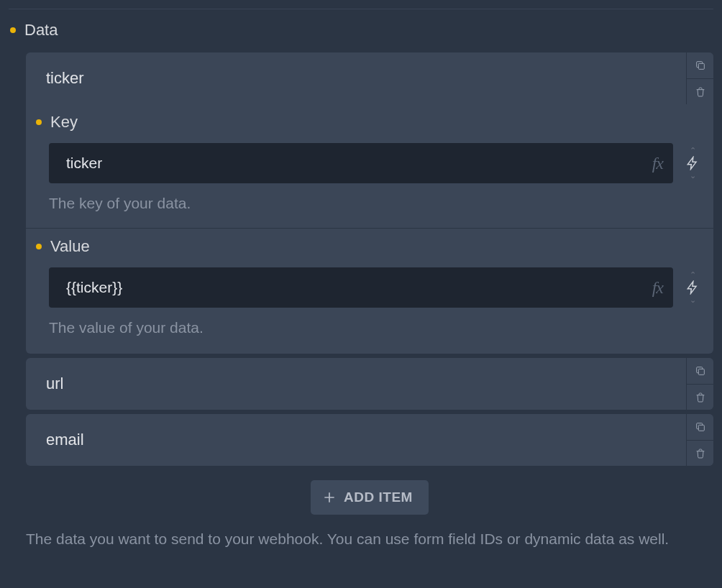  What do you see at coordinates (370, 440) in the screenshot?
I see `data-item-email: email` at bounding box center [370, 440].